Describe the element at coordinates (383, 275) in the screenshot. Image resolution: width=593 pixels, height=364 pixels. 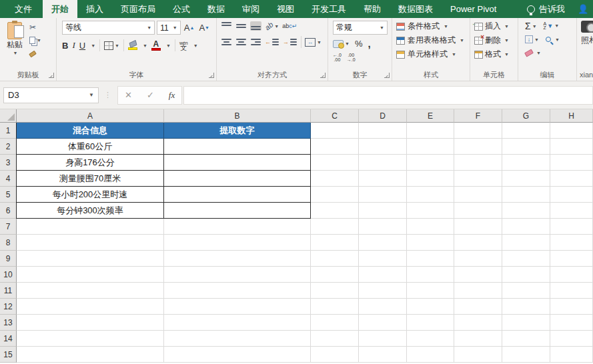
I see `cell-D10` at that location.